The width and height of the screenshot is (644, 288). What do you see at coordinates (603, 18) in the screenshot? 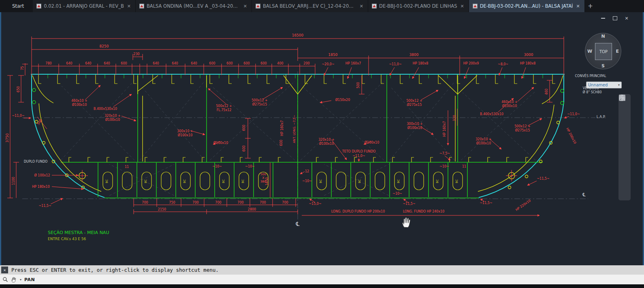
I see `minimize-icon` at bounding box center [603, 18].